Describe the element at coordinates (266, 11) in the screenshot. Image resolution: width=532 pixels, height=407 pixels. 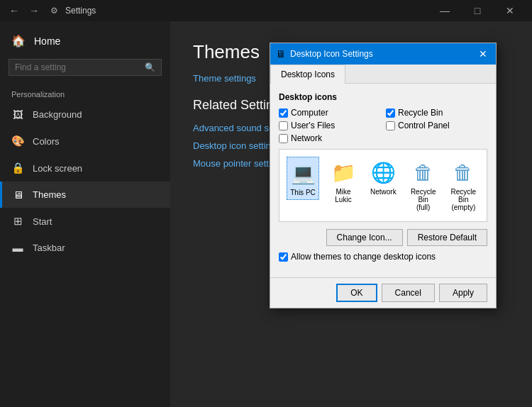
I see `title-bar: ← → ⚙ Settings — □ ✕` at that location.